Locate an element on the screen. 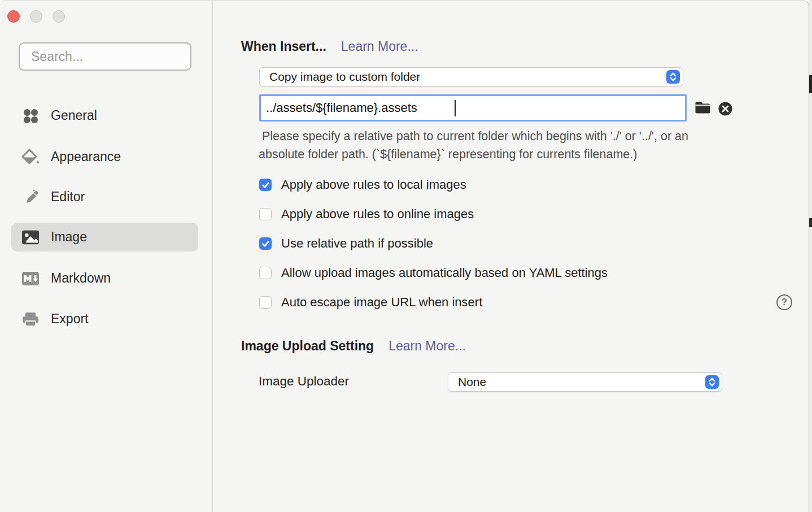 The image size is (812, 512). clear-path-button is located at coordinates (725, 109).